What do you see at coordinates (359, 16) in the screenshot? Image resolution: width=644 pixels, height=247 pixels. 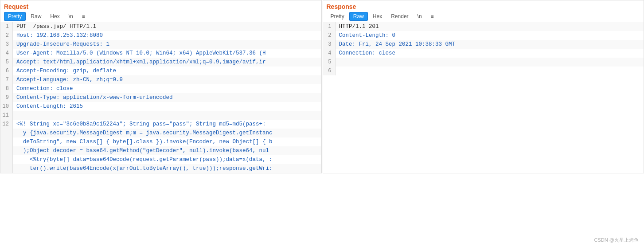 I see `tab-raw-response: Raw` at bounding box center [359, 16].